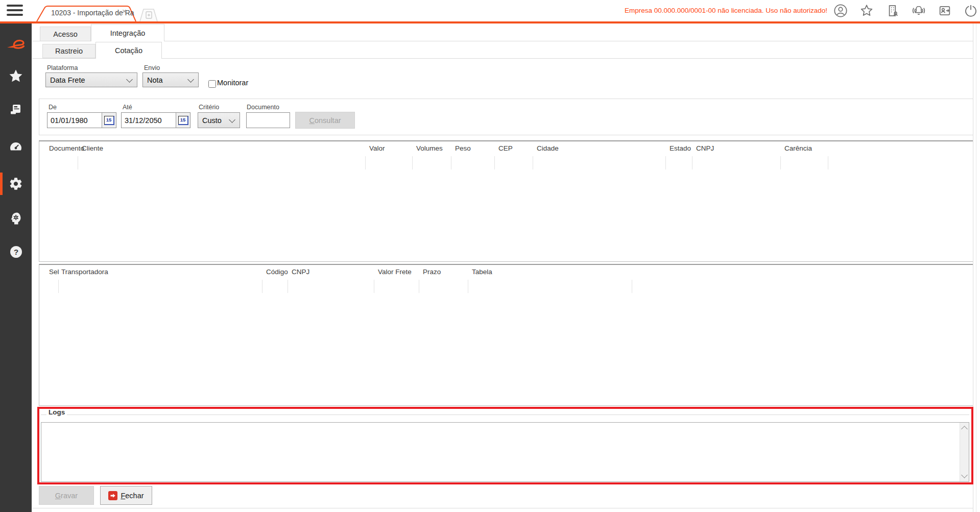 Image resolution: width=980 pixels, height=512 pixels. What do you see at coordinates (482, 272) in the screenshot?
I see `column-header-tabela: Tabela` at bounding box center [482, 272].